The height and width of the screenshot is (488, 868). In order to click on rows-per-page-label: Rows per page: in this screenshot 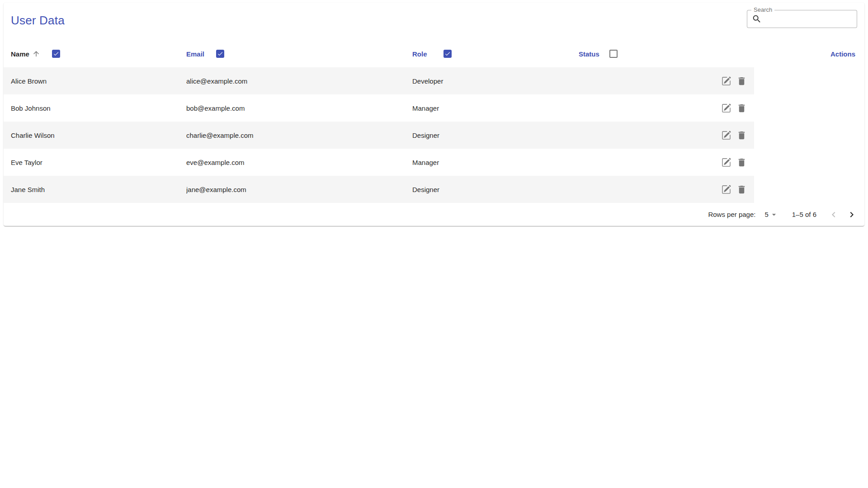, I will do `click(731, 214)`.